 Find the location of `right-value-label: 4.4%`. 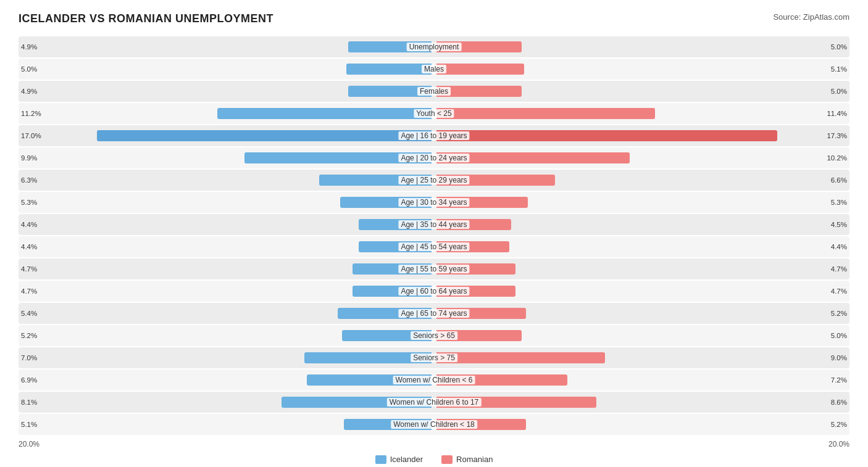

right-value-label: 4.4% is located at coordinates (839, 247).